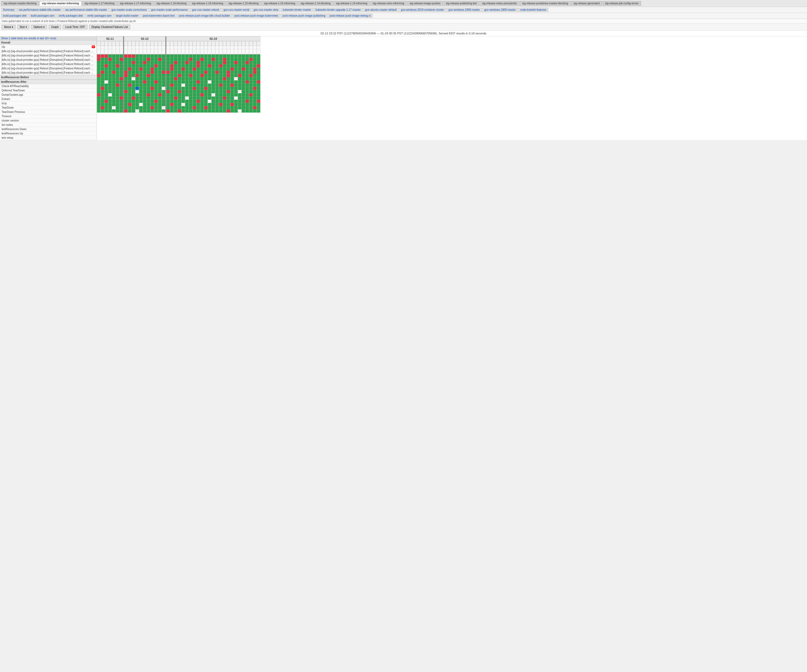  Describe the element at coordinates (100, 3) in the screenshot. I see `nav-tab-sig-release-1.17-blocking: sig-release-1.17-blocking` at that location.